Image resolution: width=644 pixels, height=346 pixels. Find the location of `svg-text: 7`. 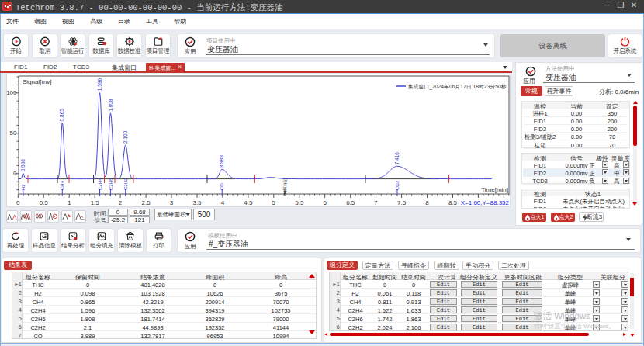

svg-text: 7 is located at coordinates (376, 203).